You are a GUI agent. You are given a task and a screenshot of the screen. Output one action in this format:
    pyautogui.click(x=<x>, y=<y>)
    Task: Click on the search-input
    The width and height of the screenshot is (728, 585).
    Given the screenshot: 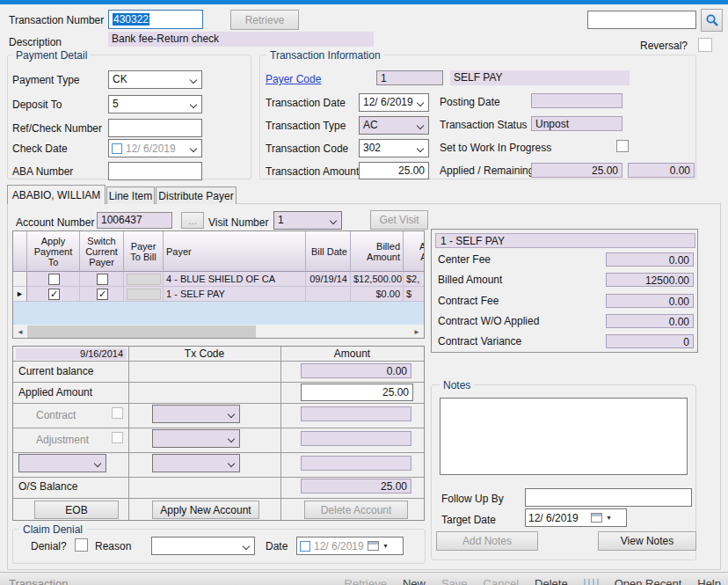 What is the action you would take?
    pyautogui.click(x=642, y=19)
    